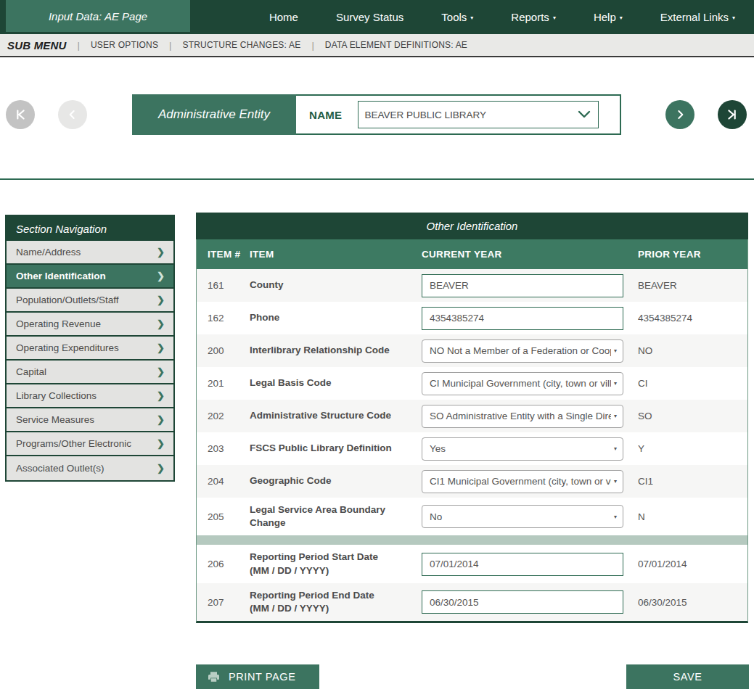  What do you see at coordinates (241, 45) in the screenshot?
I see `submenu-link-structure-changes-ae: STRUCTURE CHANGES: AE` at bounding box center [241, 45].